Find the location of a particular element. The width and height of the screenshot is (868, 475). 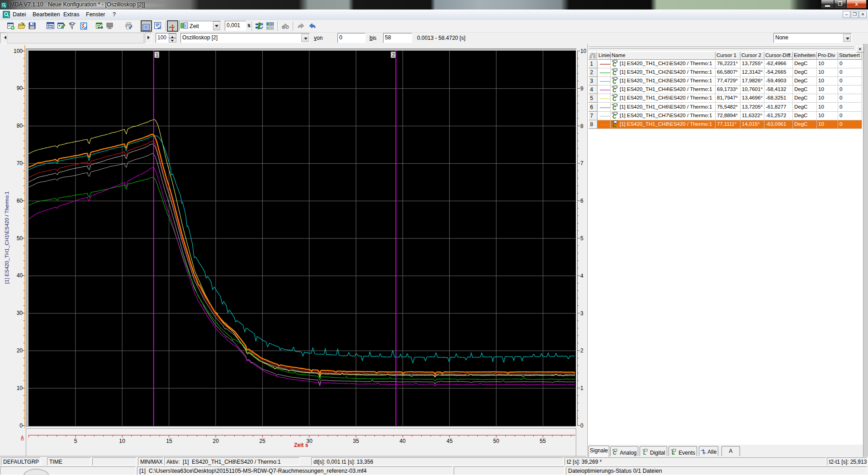

svg-text: E is located at coordinates (673, 453).